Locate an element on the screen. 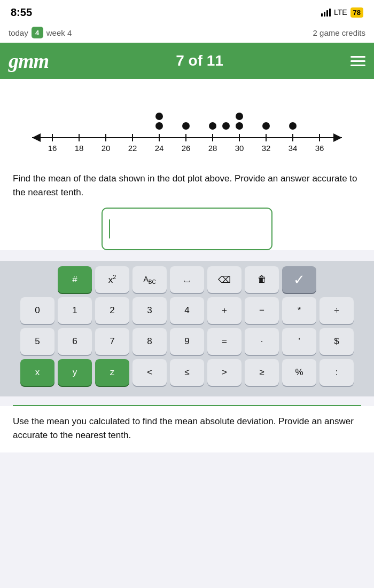 This screenshot has width=374, height=588. status-right: LTE 78 is located at coordinates (342, 13).